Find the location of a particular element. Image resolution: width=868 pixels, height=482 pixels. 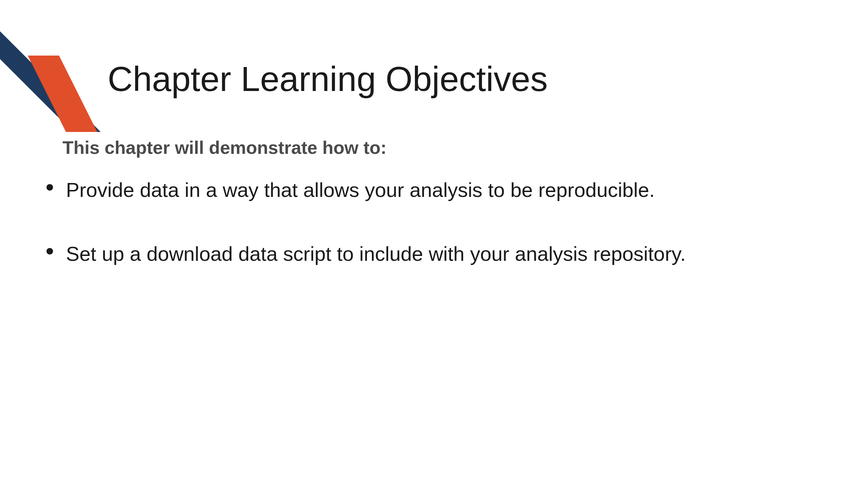

slide-title: Chapter Learning Objectives is located at coordinates (328, 79).